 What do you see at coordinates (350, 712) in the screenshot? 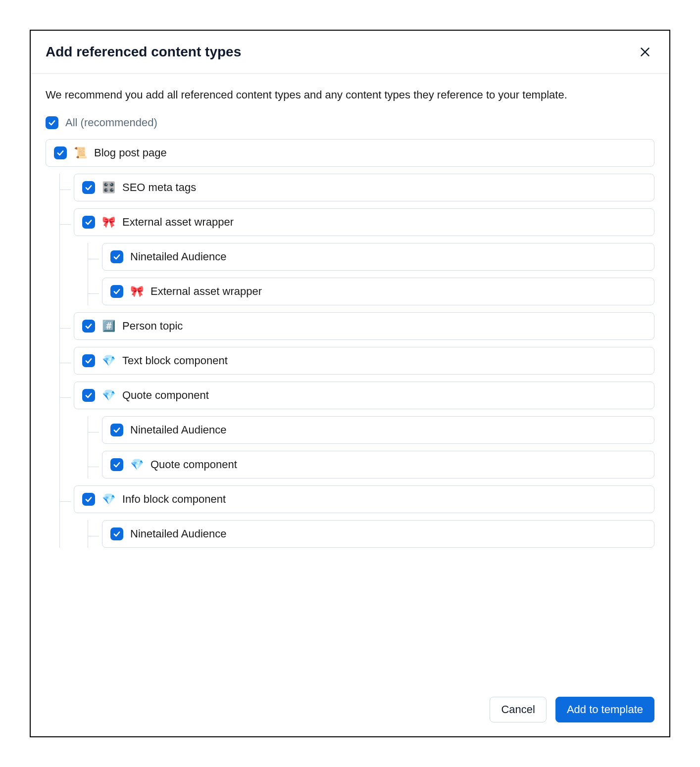
I see `dialog-footer: Cancel Add to template` at bounding box center [350, 712].